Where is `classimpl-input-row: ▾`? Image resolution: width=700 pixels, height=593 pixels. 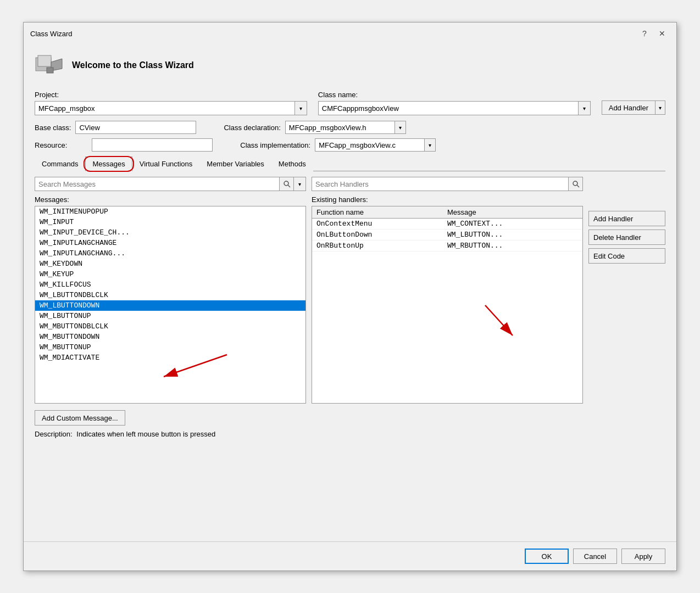 classimpl-input-row: ▾ is located at coordinates (375, 145).